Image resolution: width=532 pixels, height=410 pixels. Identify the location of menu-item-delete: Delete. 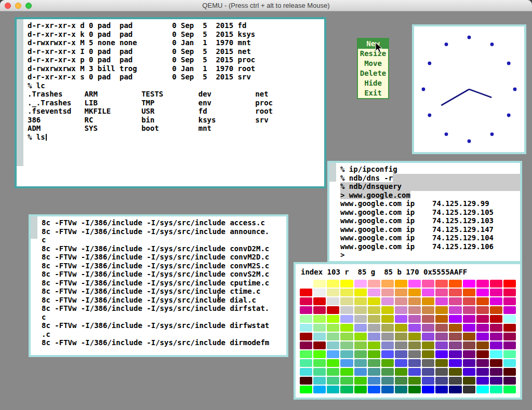
(373, 74).